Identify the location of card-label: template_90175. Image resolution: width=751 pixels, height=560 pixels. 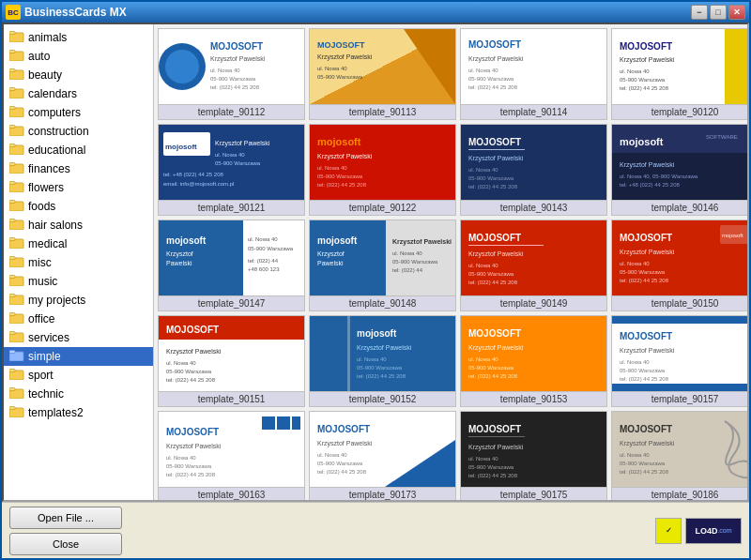
(533, 493).